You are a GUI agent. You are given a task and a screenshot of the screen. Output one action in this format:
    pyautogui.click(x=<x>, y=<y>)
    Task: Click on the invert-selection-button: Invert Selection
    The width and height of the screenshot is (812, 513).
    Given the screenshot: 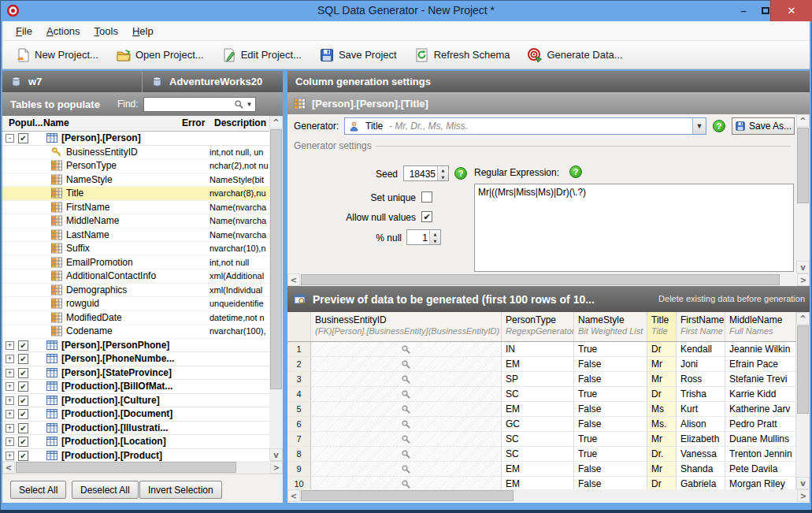 What is the action you would take?
    pyautogui.click(x=181, y=490)
    